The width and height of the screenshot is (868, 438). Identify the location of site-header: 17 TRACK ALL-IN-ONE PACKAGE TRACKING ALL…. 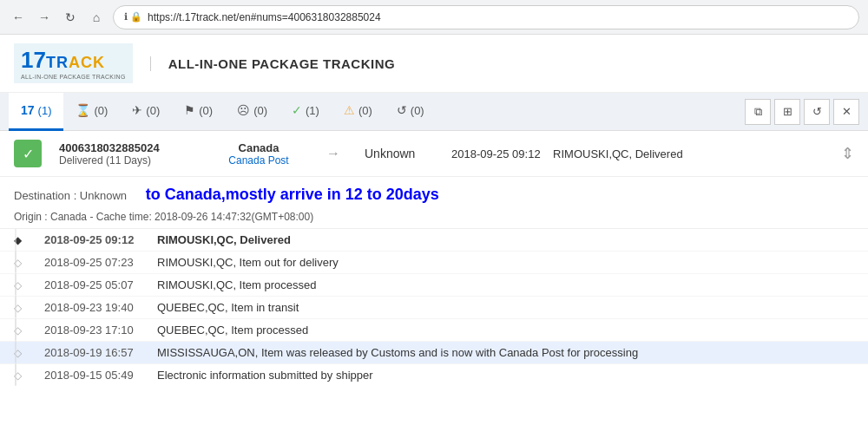
(434, 64).